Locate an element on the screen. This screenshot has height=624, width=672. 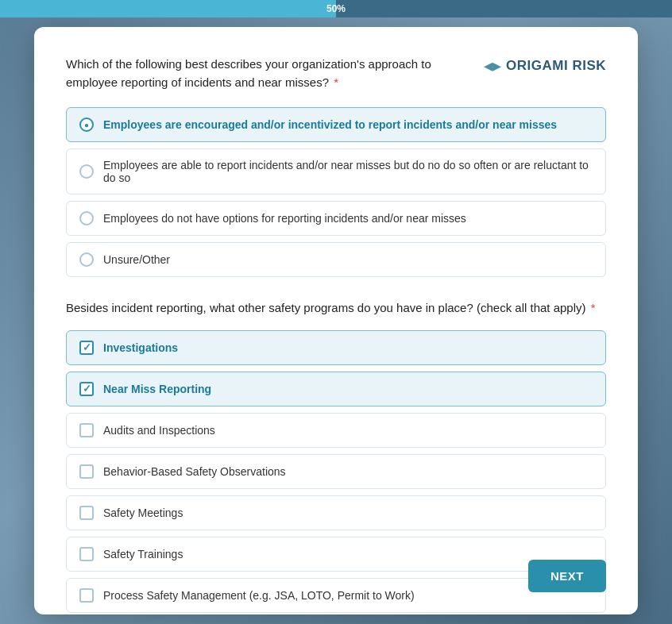
question1-text: Which of the following best describes yo… is located at coordinates (272, 73).